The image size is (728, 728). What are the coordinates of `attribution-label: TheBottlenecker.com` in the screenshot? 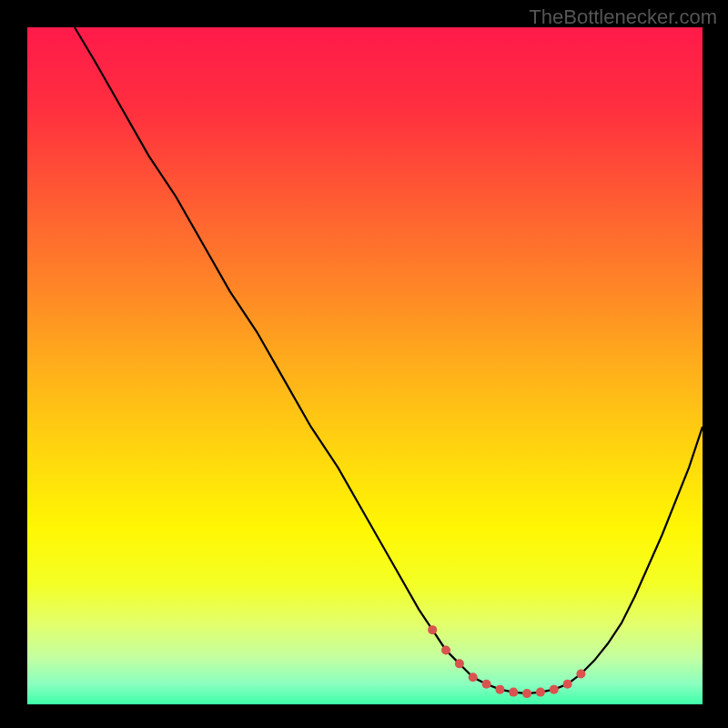 It's located at (622, 17).